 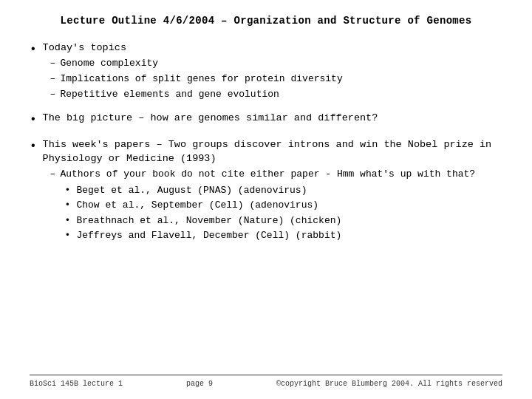 I want to click on section-3-sub-text-0: Authors of your book do not cite either …, so click(x=267, y=174).